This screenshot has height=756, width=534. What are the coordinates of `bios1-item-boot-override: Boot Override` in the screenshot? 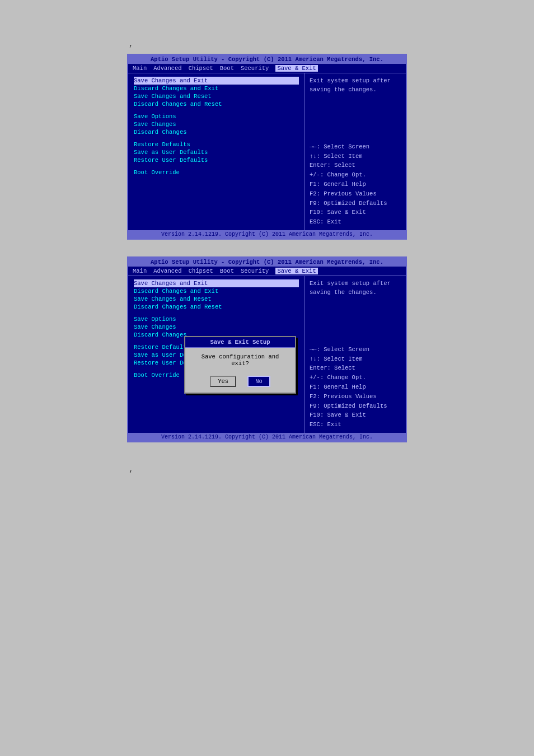 It's located at (216, 172).